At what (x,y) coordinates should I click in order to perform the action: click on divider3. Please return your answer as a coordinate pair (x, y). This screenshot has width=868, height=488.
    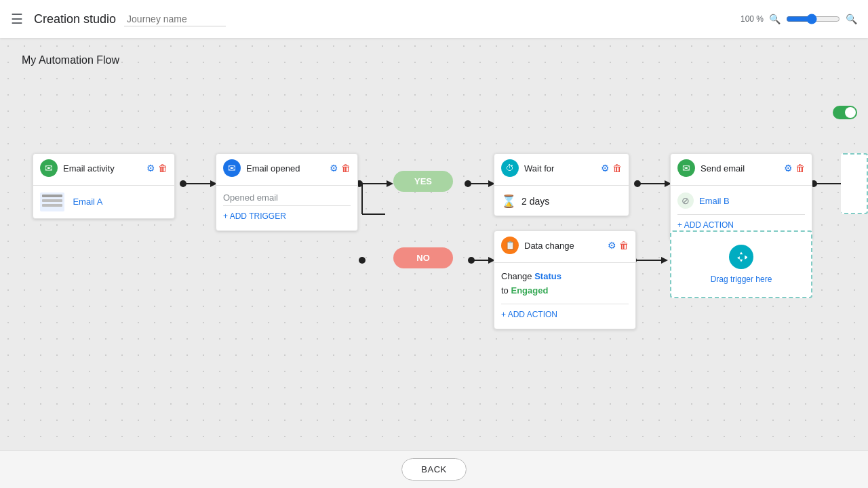
    Looking at the image, I should click on (287, 206).